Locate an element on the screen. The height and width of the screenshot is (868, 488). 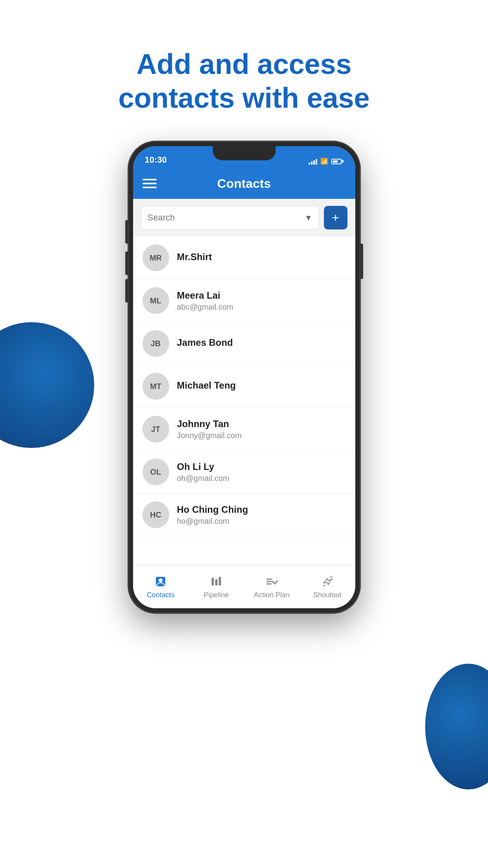
avatar: HC is located at coordinates (156, 515).